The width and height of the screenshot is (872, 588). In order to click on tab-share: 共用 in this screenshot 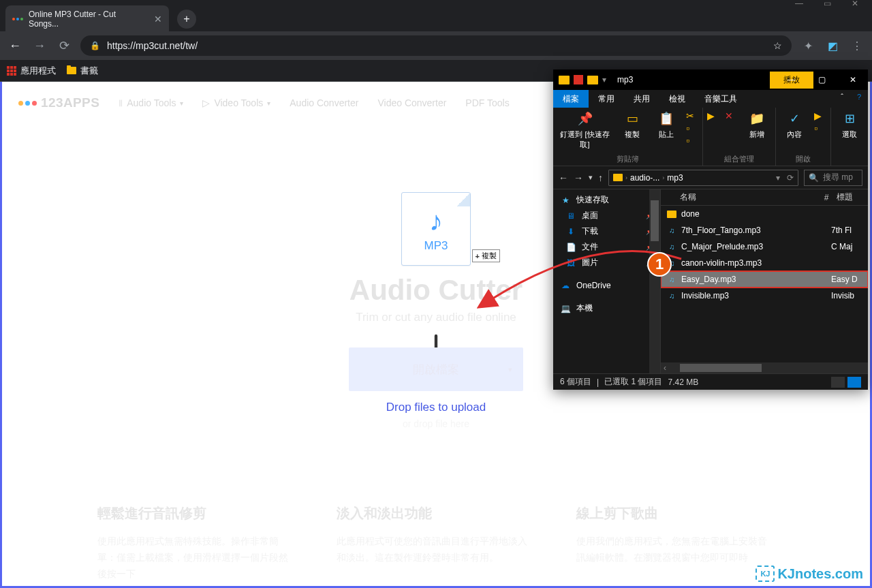, I will do `click(642, 99)`.